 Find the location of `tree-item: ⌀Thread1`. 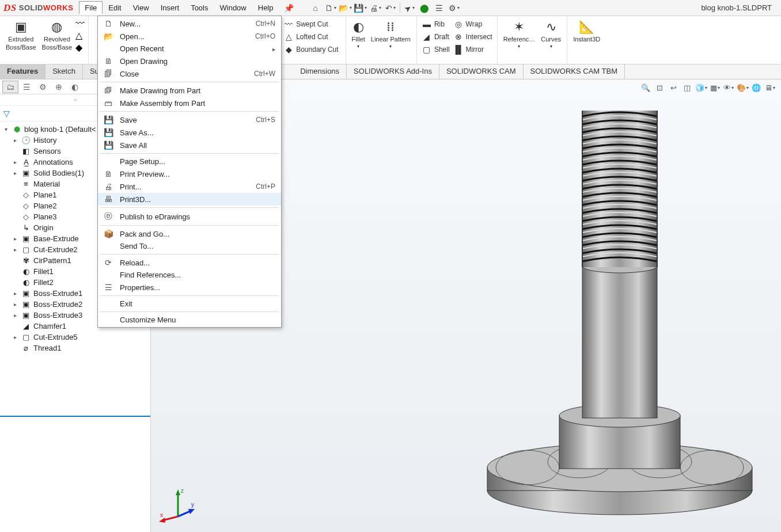

tree-item: ⌀Thread1 is located at coordinates (75, 348).